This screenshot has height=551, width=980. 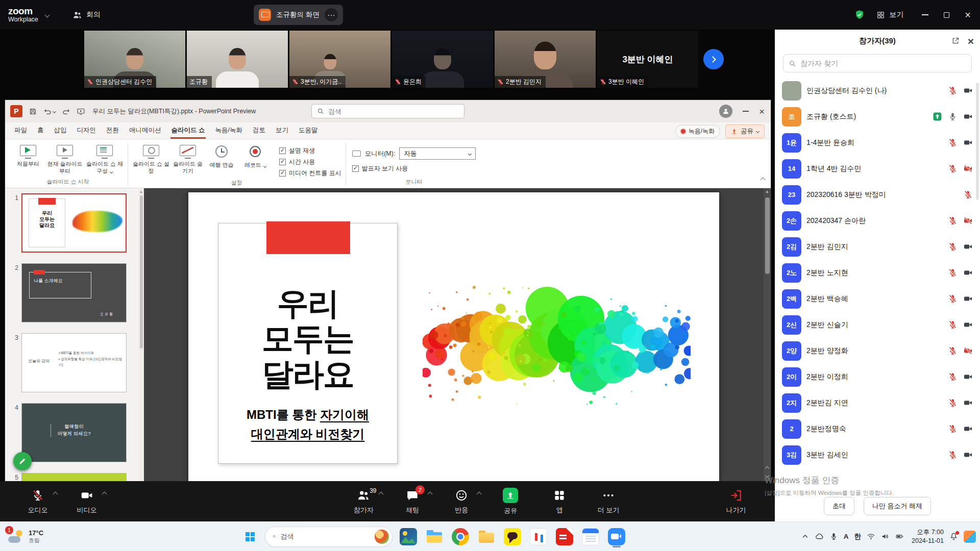 What do you see at coordinates (839, 506) in the screenshot?
I see `invite-button: 초대` at bounding box center [839, 506].